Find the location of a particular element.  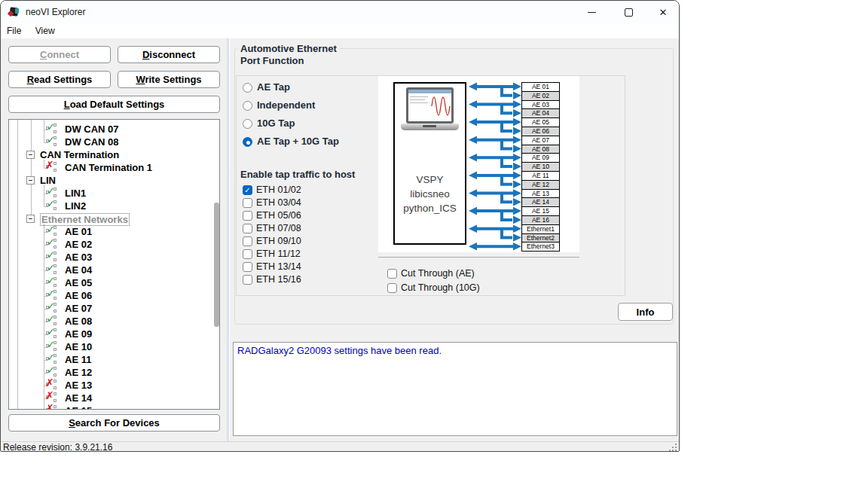

checkbox-eth-07-08: ✓ is located at coordinates (247, 229).